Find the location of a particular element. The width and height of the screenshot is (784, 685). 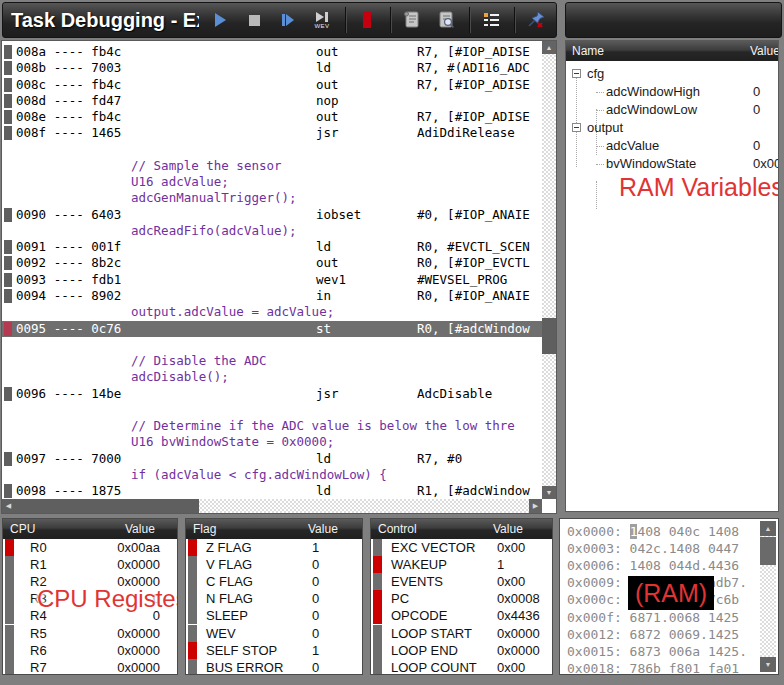

memory-line: 0x0018: 786b f801 fa01 is located at coordinates (653, 668).